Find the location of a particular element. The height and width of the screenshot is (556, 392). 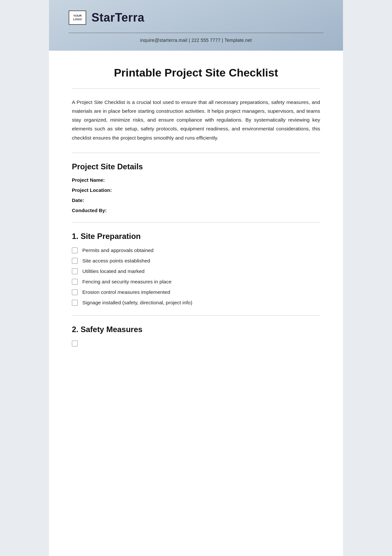

details-section: Project Site Details Project Name is located at coordinates (196, 188).